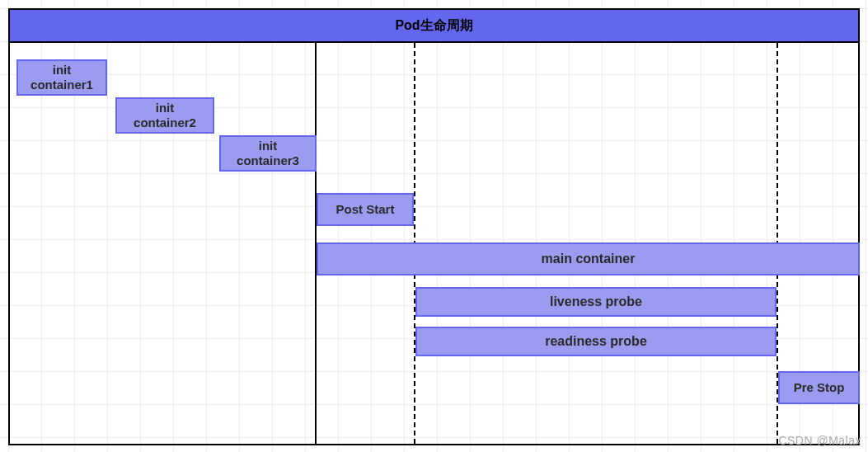 Image resolution: width=868 pixels, height=452 pixels. What do you see at coordinates (165, 115) in the screenshot?
I see `init-container-2: init container2` at bounding box center [165, 115].